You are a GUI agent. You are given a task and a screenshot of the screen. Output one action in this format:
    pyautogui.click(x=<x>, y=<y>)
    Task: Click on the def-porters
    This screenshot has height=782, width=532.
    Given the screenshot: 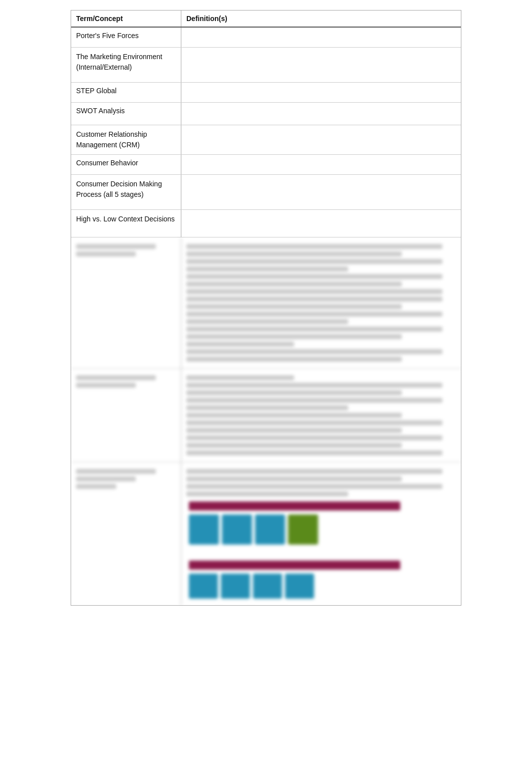 What is the action you would take?
    pyautogui.click(x=321, y=37)
    